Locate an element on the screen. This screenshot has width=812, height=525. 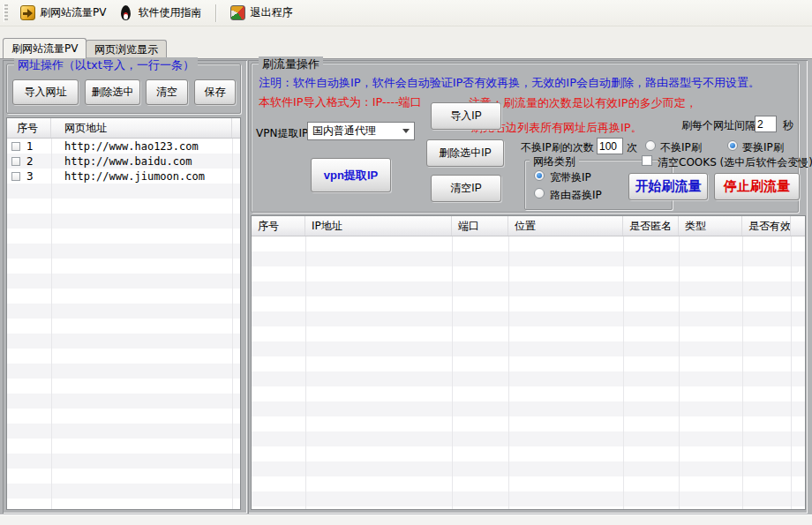
note-notice: 注意：刷流量的次数是以有效IP的多少而定， is located at coordinates (583, 103).